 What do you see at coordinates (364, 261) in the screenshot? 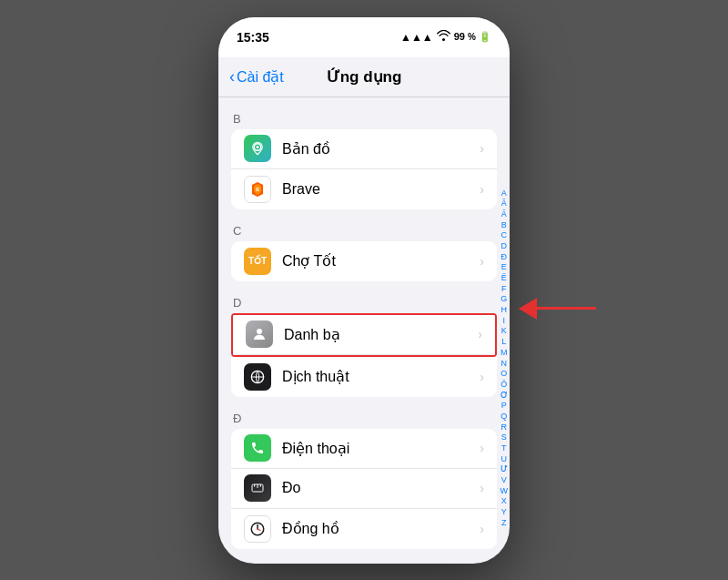
I see `section-c-group: TỐT Chợ Tốt ›` at bounding box center [364, 261].